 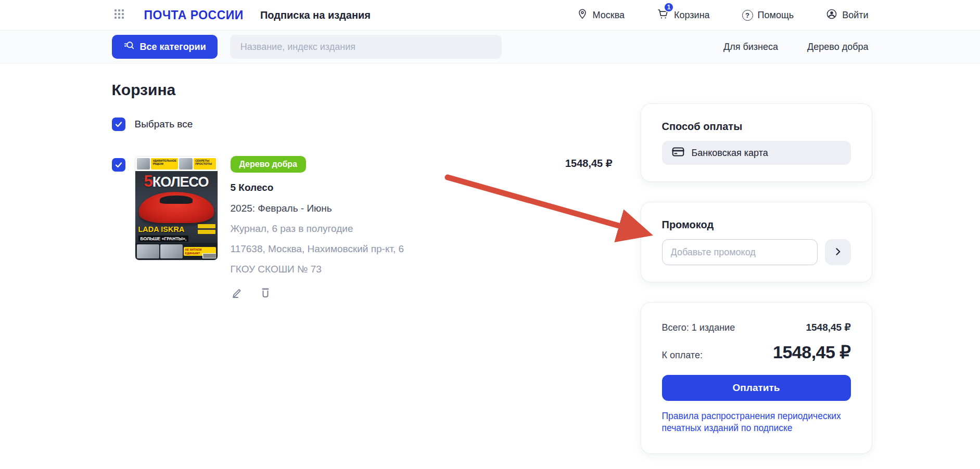 I want to click on page-title: Корзина, so click(x=490, y=90).